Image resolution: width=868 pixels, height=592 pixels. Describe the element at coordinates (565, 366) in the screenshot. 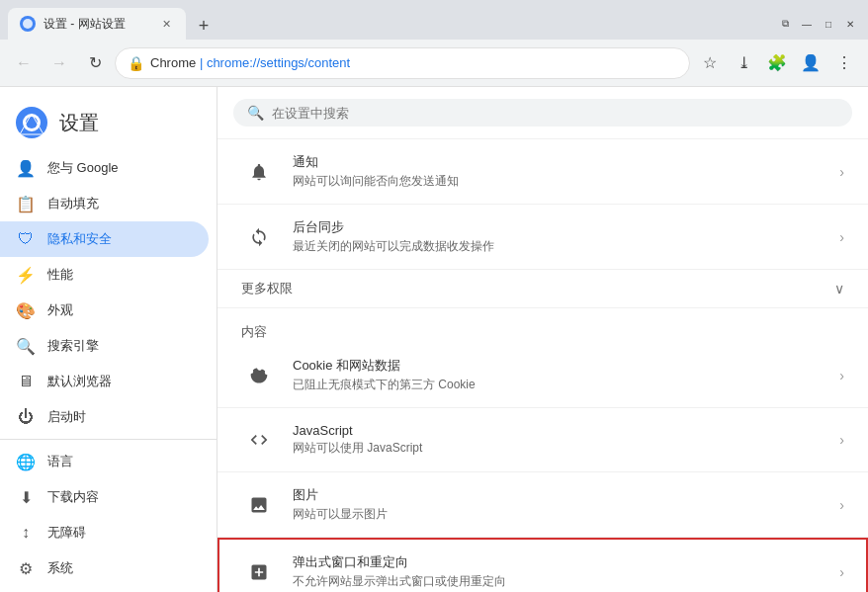

I see `cookies-title: Cookie 和网站数据` at that location.